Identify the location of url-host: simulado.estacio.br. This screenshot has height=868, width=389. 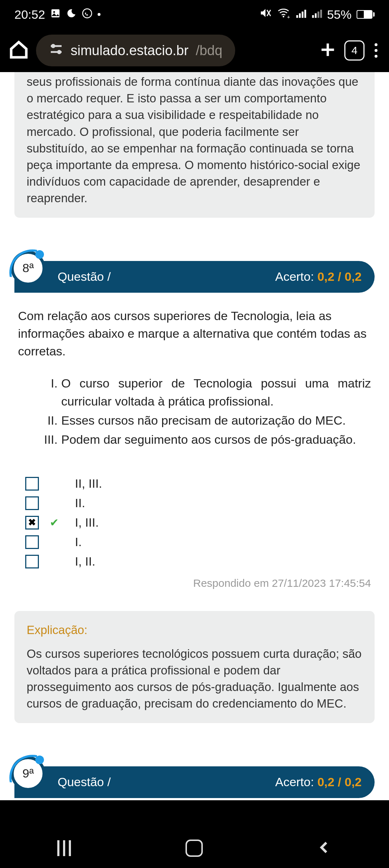
(130, 50).